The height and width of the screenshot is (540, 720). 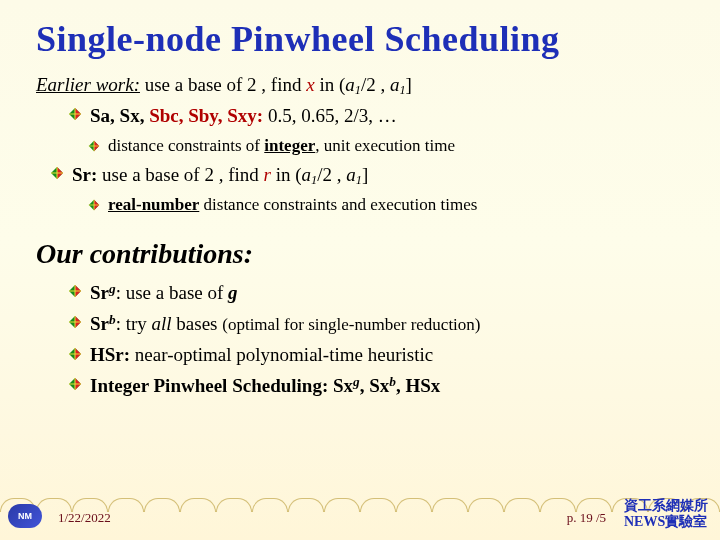 I want to click on sr-text: Sr: use a base of 2 , find r in (a1/2 , …, so click(x=220, y=176).